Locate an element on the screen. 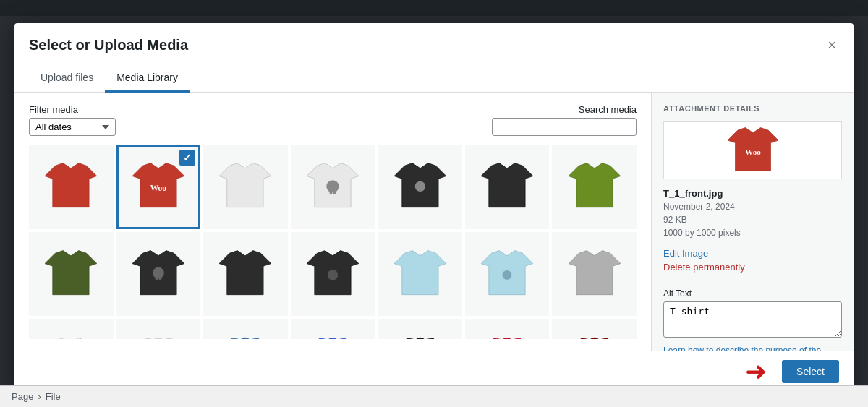 The image size is (868, 407). attachment-preview: Woo is located at coordinates (752, 150).